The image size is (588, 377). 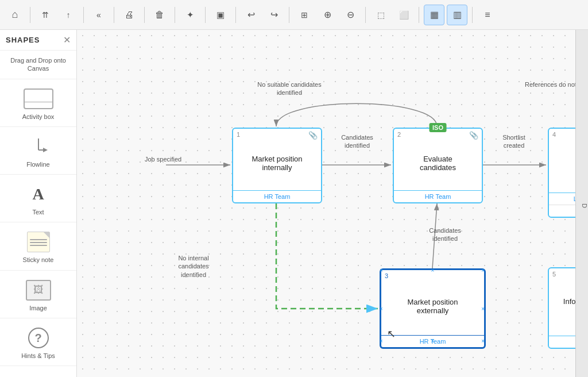 What do you see at coordinates (438, 166) in the screenshot?
I see `node-evaluate-candidates: ISO 2 📎 Evaluatecandidates HR Team` at bounding box center [438, 166].